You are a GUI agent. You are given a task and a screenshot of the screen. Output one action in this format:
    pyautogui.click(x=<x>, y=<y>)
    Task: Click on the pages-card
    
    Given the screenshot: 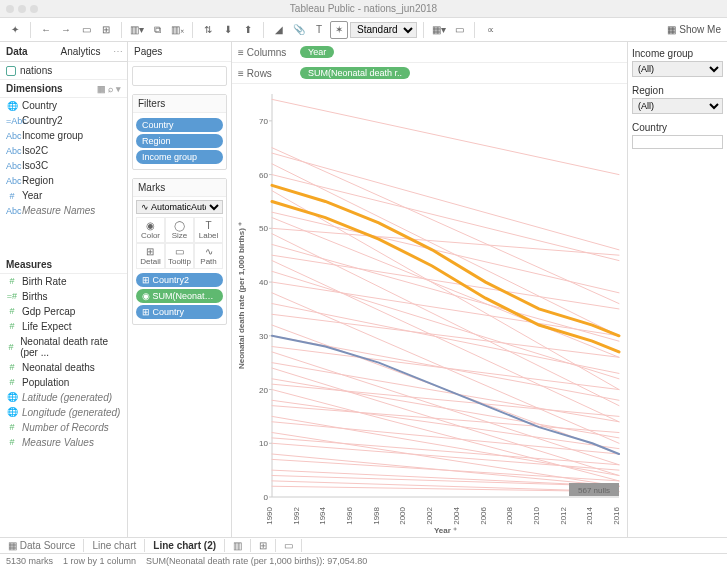 What is the action you would take?
    pyautogui.click(x=180, y=76)
    